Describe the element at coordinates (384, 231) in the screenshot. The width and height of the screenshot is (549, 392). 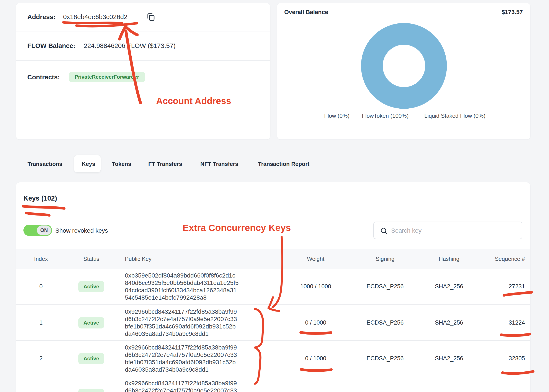
I see `search-icon` at that location.